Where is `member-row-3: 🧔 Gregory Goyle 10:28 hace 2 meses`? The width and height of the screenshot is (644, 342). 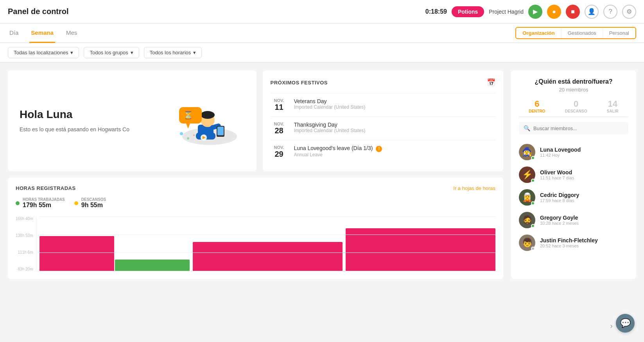 member-row-3: 🧔 Gregory Goyle 10:28 hace 2 meses is located at coordinates (574, 220).